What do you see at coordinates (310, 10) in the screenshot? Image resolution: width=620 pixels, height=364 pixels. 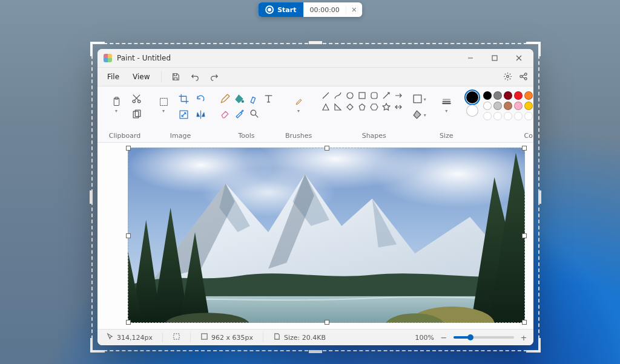 I see `screen-recorder-bar: Start 00:00:00 ✕` at bounding box center [310, 10].